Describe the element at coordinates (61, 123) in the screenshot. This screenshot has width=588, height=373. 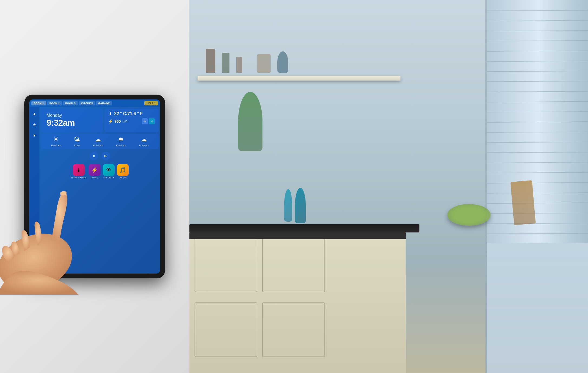
I see `time-hour: 9:32am` at that location.